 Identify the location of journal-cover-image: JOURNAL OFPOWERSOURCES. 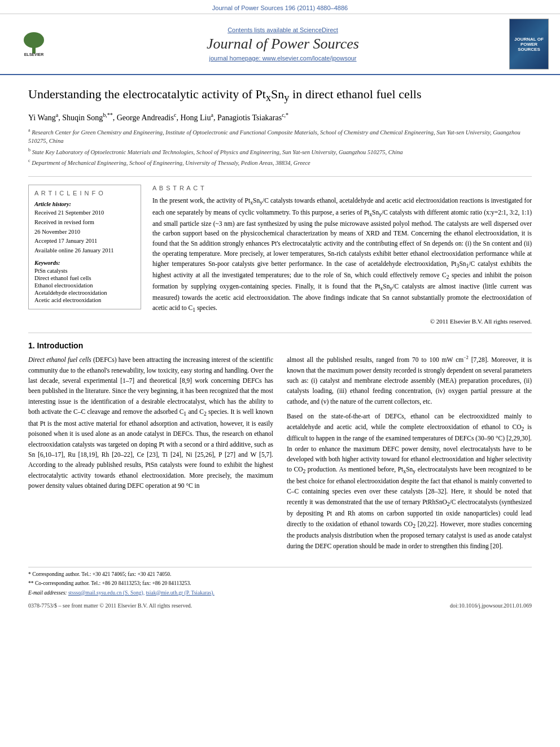
(529, 44).